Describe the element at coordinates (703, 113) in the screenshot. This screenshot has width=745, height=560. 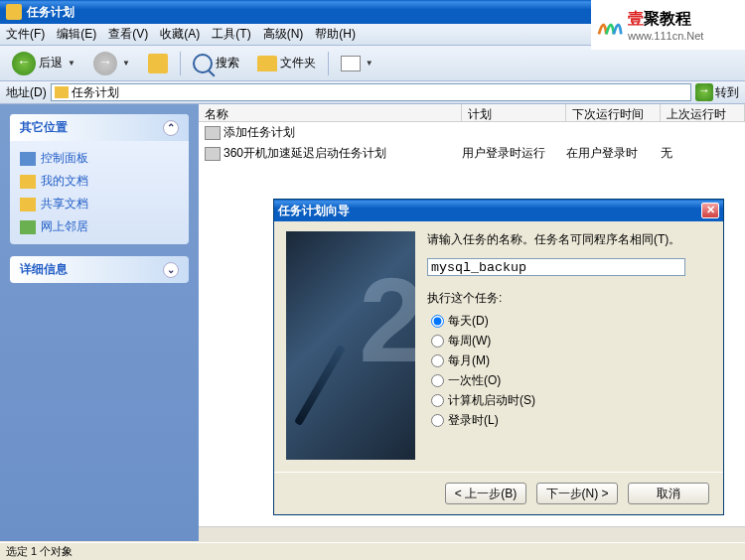
I see `column-last: 上次运行时` at that location.